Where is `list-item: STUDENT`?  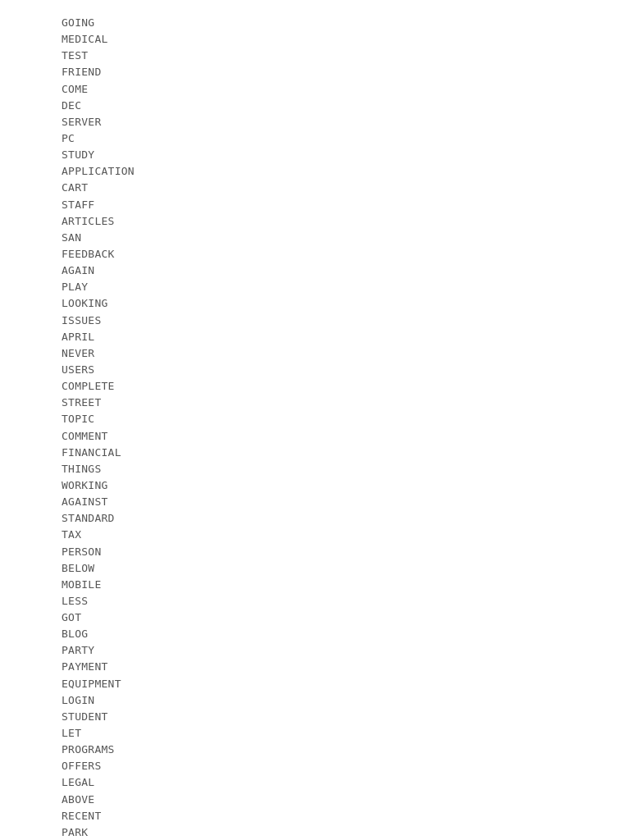
list-item: STUDENT is located at coordinates (315, 717).